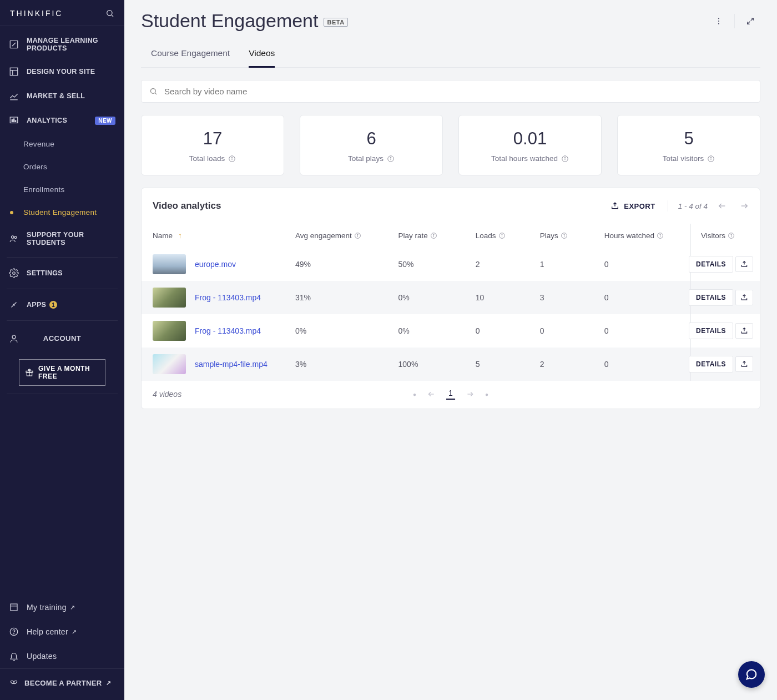 The image size is (777, 700). Describe the element at coordinates (62, 305) in the screenshot. I see `sidebar-item-apps: APPS 1` at that location.